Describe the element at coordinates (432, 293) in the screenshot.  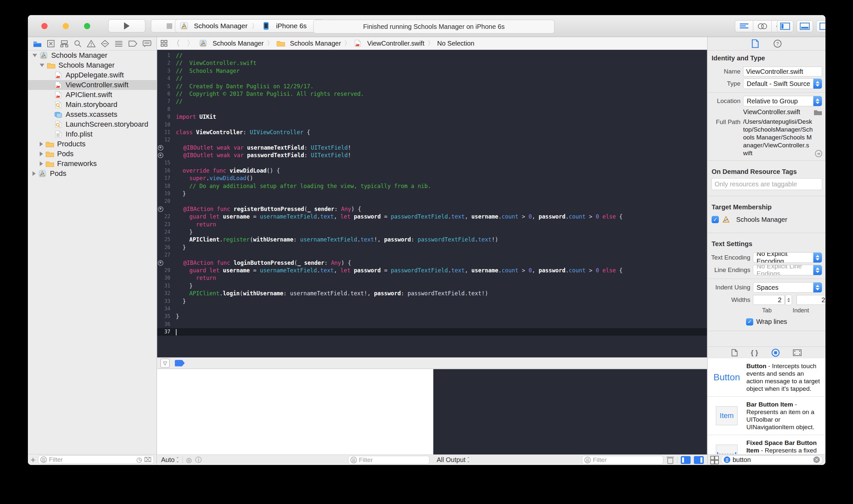
I see `code-line: 32 APIClient.login(withUsername: usernam…` at that location.